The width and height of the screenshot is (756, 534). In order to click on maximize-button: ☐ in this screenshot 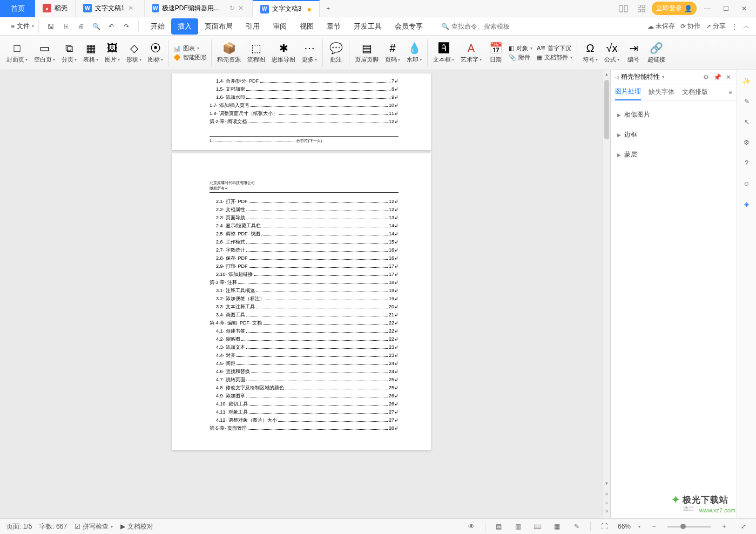, I will do `click(726, 9)`.